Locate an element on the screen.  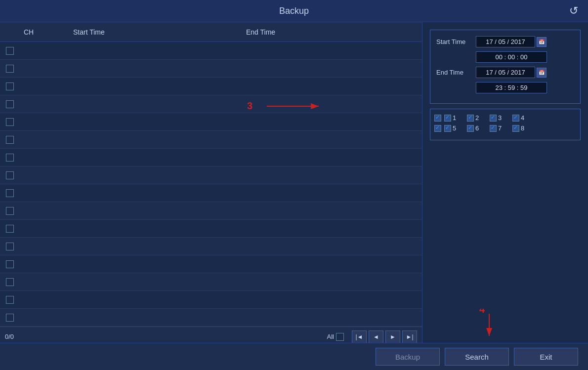
page-info: 0/0 is located at coordinates (9, 337).